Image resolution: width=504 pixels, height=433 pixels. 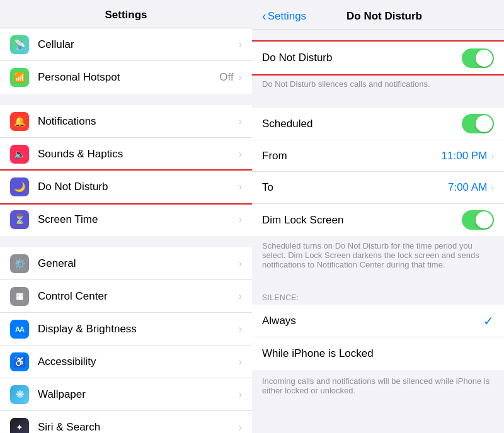 What do you see at coordinates (493, 156) in the screenshot?
I see `from-chevron: ›` at bounding box center [493, 156].